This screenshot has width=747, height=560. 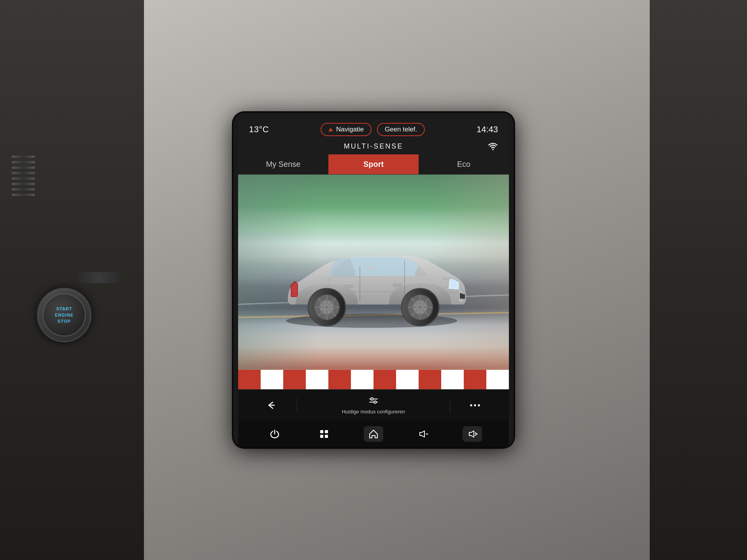 I want to click on more-dots-icon: •••, so click(x=476, y=405).